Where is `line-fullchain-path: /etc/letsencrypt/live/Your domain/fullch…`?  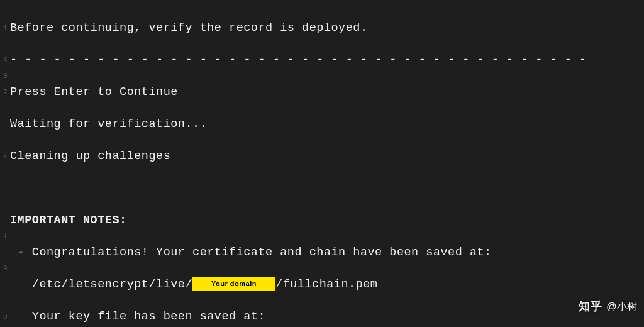
line-fullchain-path: /etc/letsencrypt/live/Your domain/fullch… is located at coordinates (325, 285).